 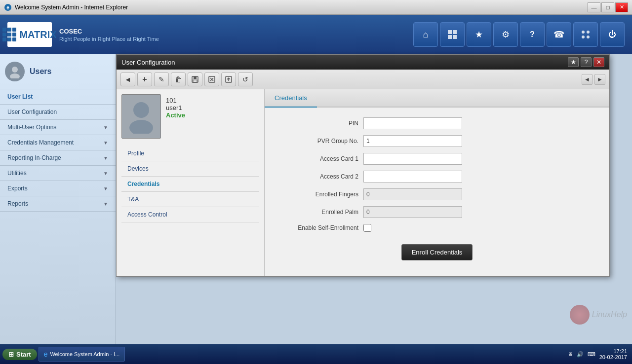 I want to click on enrolled-palm-input, so click(x=413, y=212).